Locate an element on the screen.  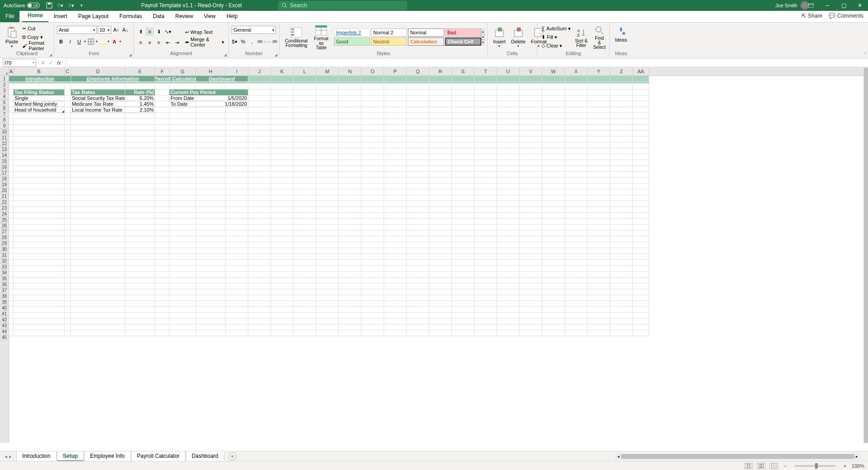
align-right-icon: ≡ is located at coordinates (159, 42).